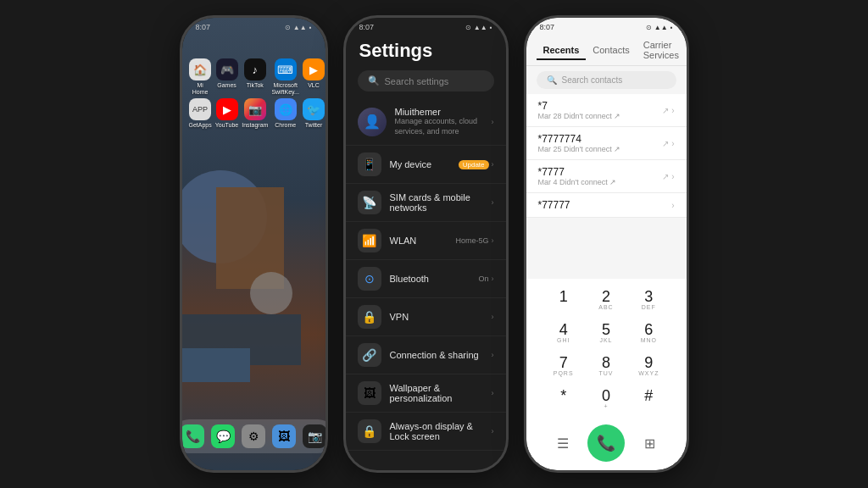 The height and width of the screenshot is (488, 868). I want to click on settings-item-sim: 📡 SIM cards & mobile networks ›, so click(426, 203).